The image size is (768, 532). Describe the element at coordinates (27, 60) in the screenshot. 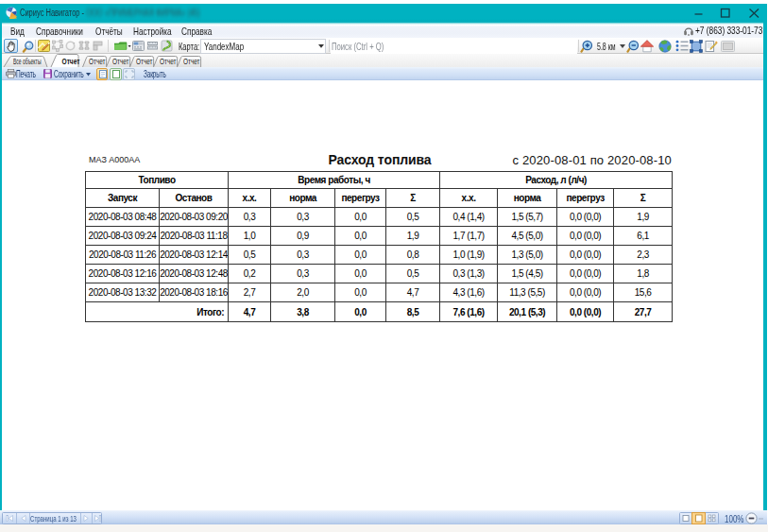

I see `svg-text: Все объекты` at that location.